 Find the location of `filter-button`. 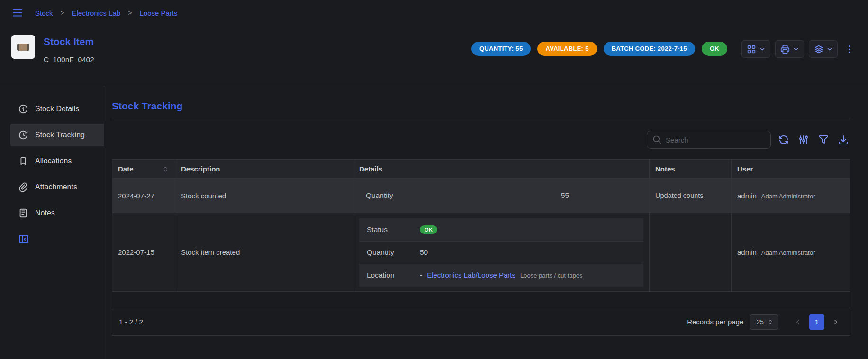

filter-button is located at coordinates (823, 140).